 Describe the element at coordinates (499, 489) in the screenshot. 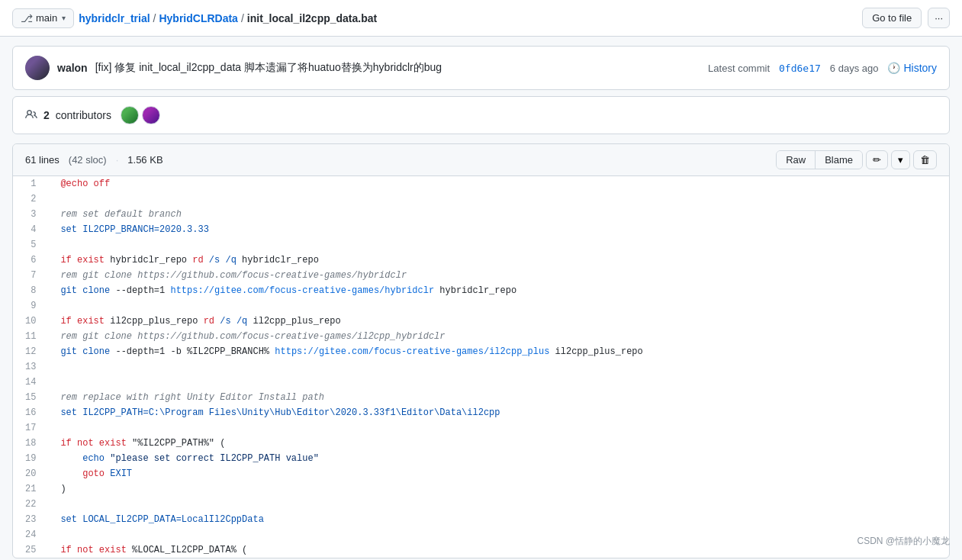

I see `line-code: )` at that location.